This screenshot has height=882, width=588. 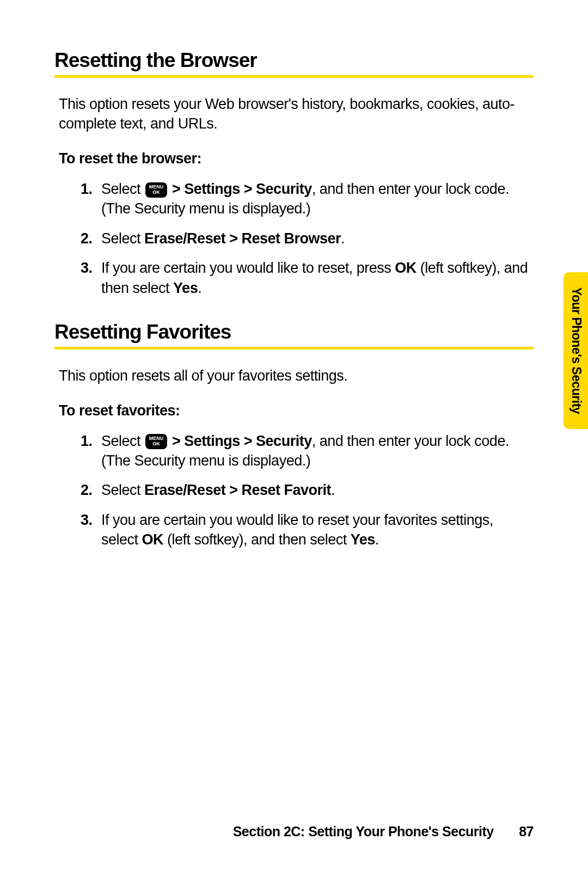 I want to click on heading-resetting-browser: Resetting the Browser, so click(x=294, y=60).